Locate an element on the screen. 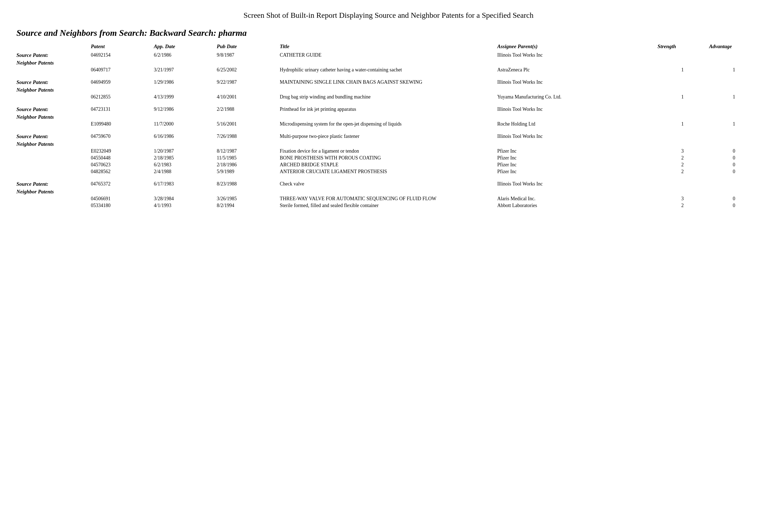  source-patent-row: Source Patent: 04694959 1/29/1986 9/22/1… is located at coordinates (388, 82).